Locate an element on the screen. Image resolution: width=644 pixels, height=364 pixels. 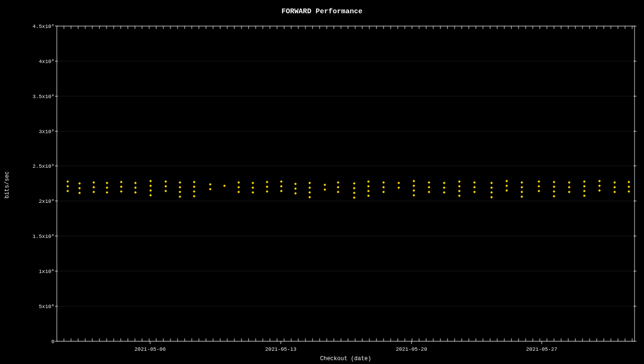
x-tick-0520: 2021-05-20 is located at coordinates (411, 349).